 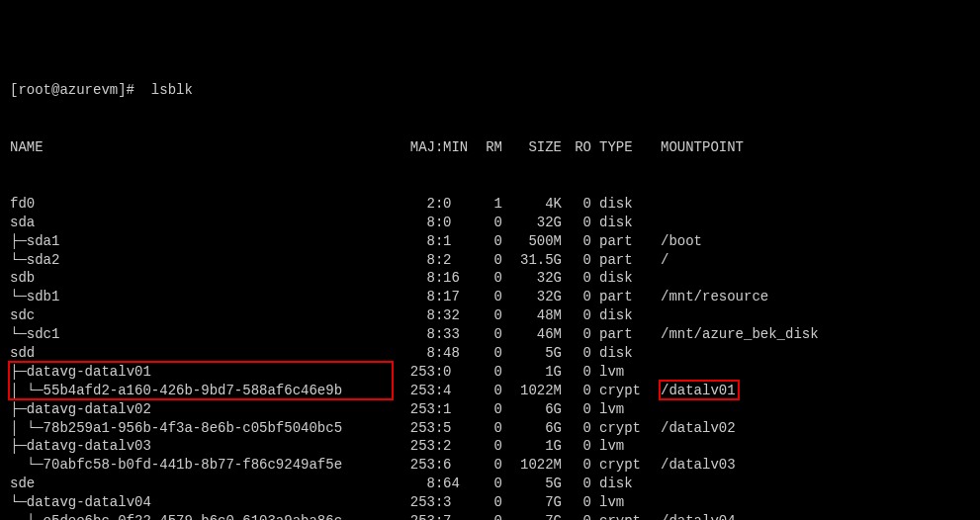 What do you see at coordinates (203, 484) in the screenshot?
I see `device-name: sde` at bounding box center [203, 484].